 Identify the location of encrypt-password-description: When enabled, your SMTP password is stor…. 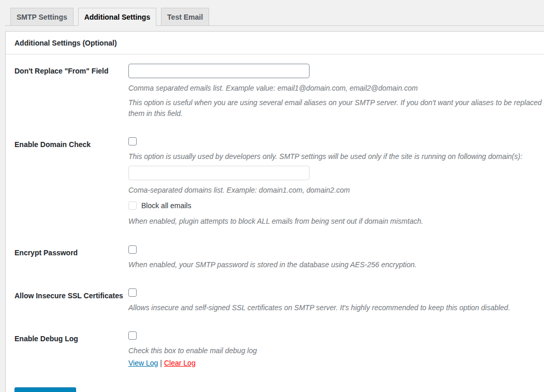
(336, 265).